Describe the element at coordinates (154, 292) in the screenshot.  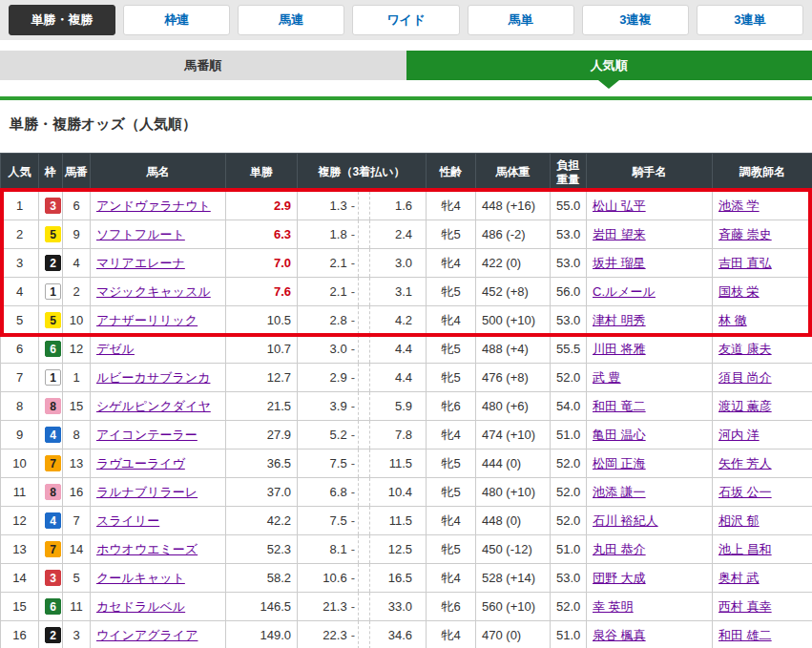
I see `horse-name-link: マジックキャッスル` at that location.